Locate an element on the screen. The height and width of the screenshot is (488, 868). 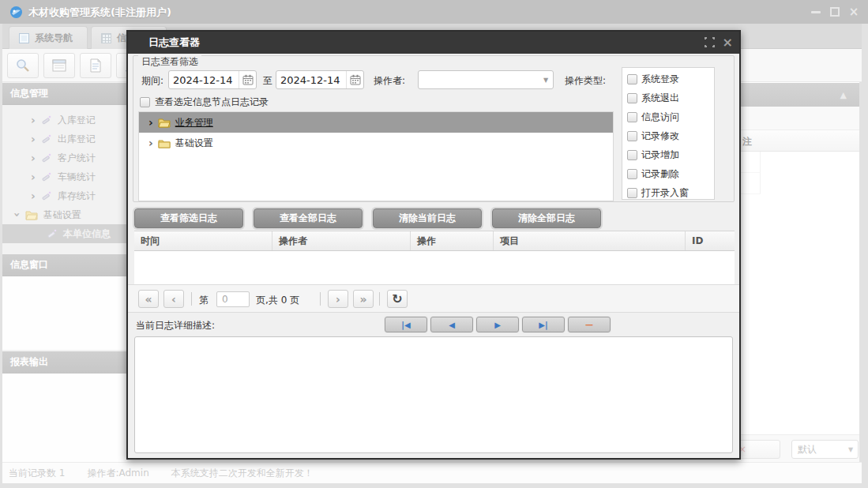
record-last-button: ▶| is located at coordinates (543, 325).